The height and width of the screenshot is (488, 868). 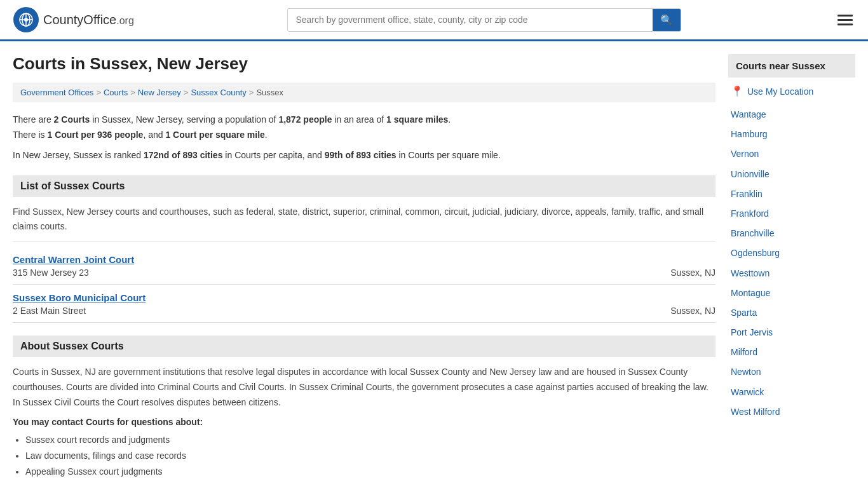 I want to click on sidebar-city-link: West Milford, so click(x=792, y=412).